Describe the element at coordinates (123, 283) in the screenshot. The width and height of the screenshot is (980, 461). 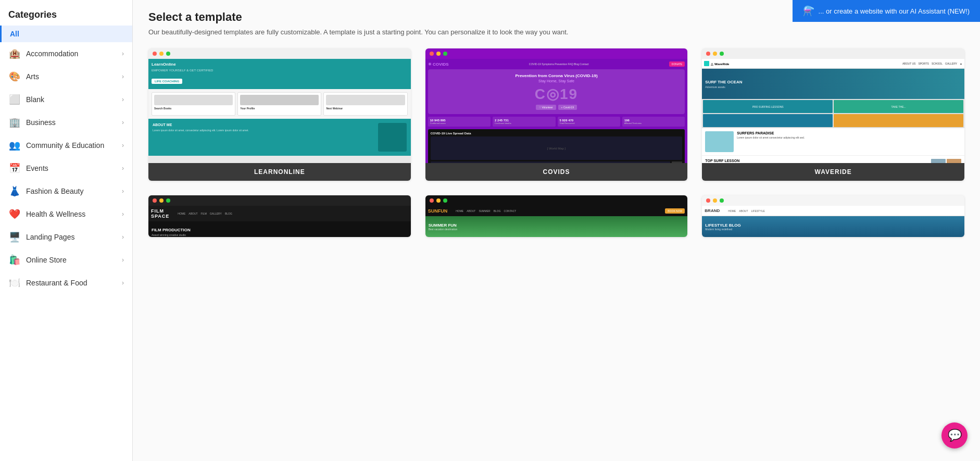
I see `restaurant-food-chevron: ›` at that location.